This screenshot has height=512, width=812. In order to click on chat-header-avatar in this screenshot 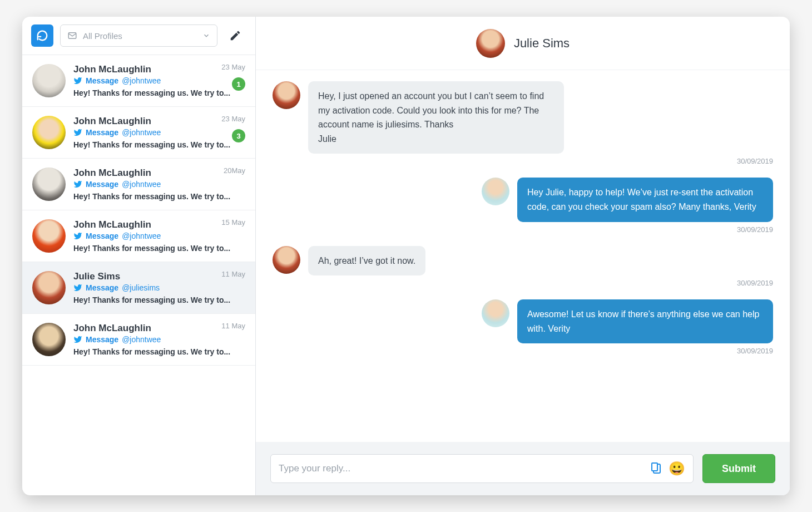, I will do `click(491, 43)`.